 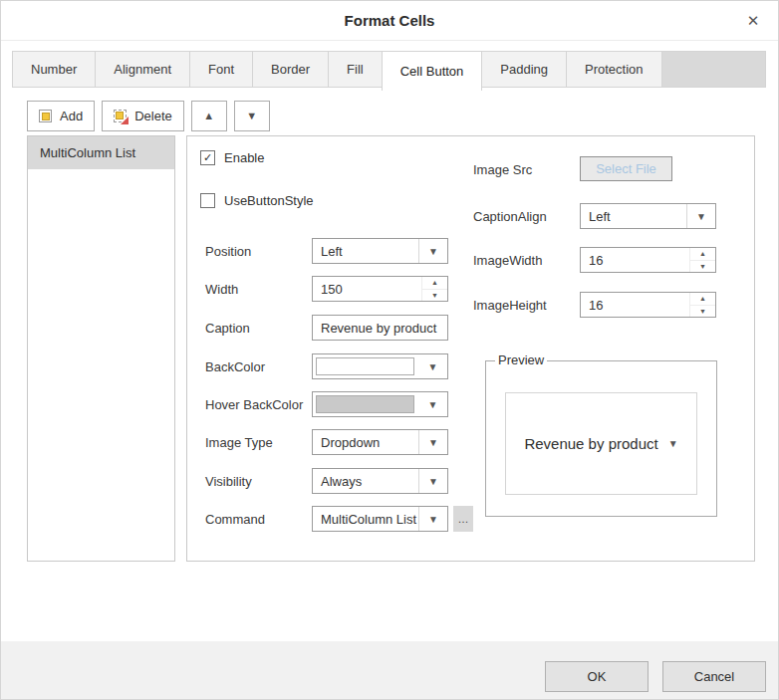 I want to click on position-dropdown: Left ▼, so click(x=381, y=251).